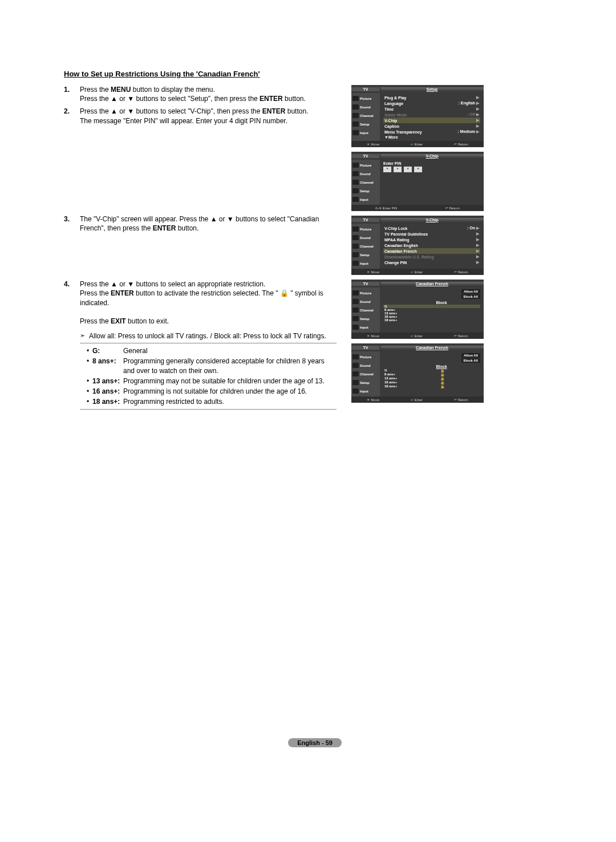  Describe the element at coordinates (418, 245) in the screenshot. I see `osd-vchip: TV V-Chip PictureSoundChannelSetupInput …` at that location.